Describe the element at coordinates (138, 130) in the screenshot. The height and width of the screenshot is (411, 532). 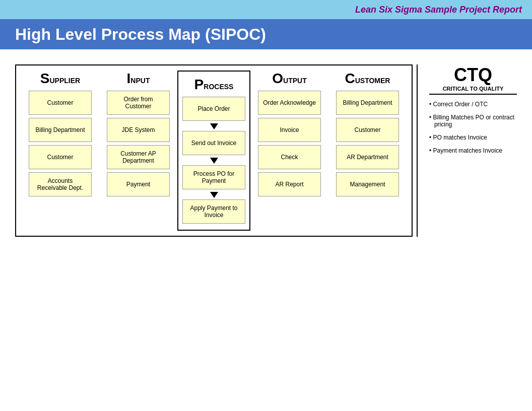
I see `input-item-2: JDE System` at that location.